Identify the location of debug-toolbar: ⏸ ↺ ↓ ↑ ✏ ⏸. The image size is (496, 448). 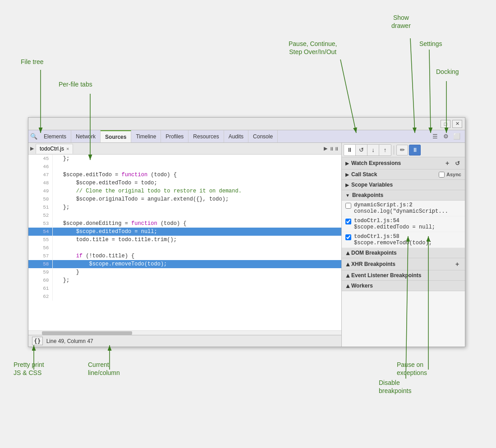
(403, 150).